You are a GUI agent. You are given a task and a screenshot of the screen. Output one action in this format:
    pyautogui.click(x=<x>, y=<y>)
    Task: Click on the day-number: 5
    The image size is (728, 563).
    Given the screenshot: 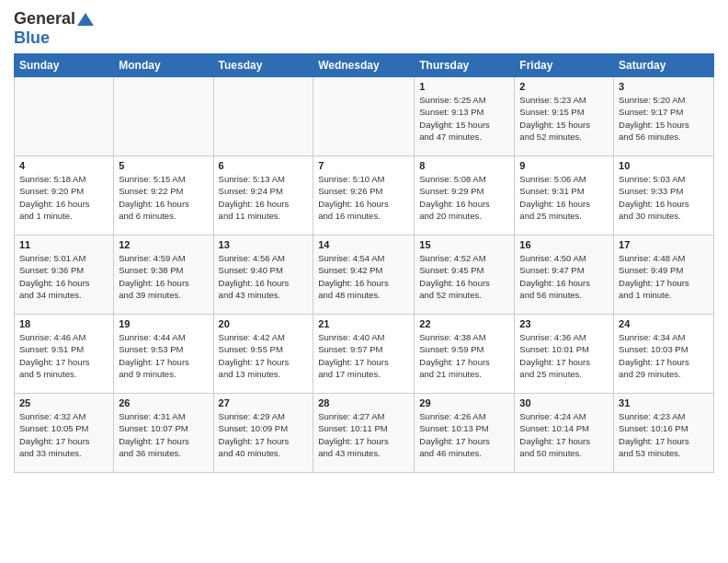 What is the action you would take?
    pyautogui.click(x=164, y=166)
    